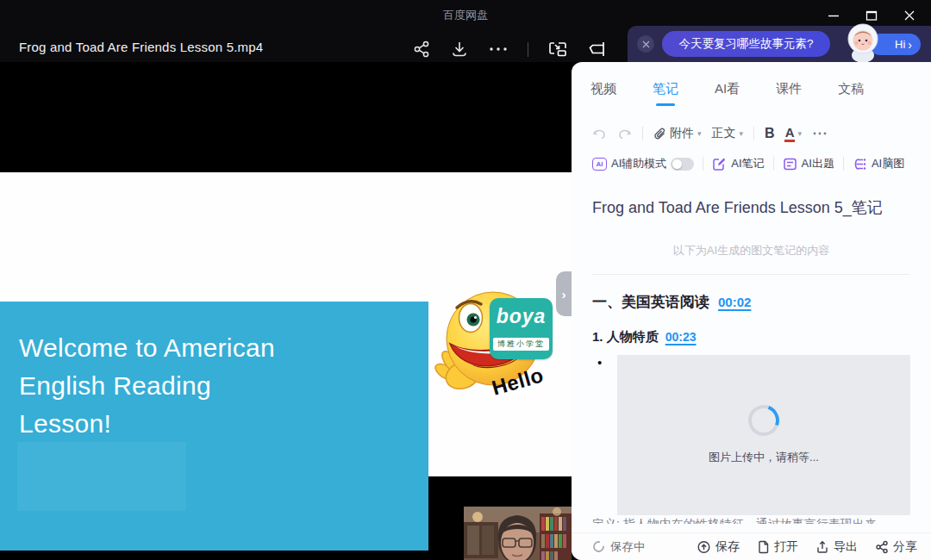  Describe the element at coordinates (897, 547) in the screenshot. I see `share-button: 分享` at that location.